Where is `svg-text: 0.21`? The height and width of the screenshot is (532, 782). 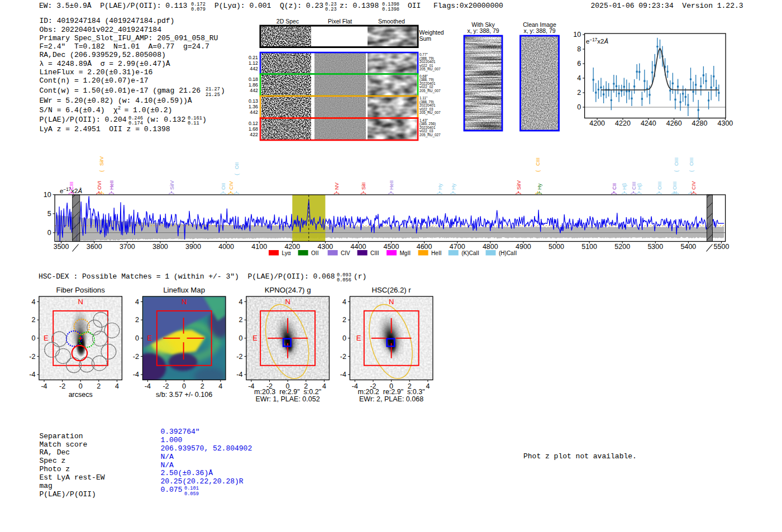
svg-text: 0.21 is located at coordinates (254, 57).